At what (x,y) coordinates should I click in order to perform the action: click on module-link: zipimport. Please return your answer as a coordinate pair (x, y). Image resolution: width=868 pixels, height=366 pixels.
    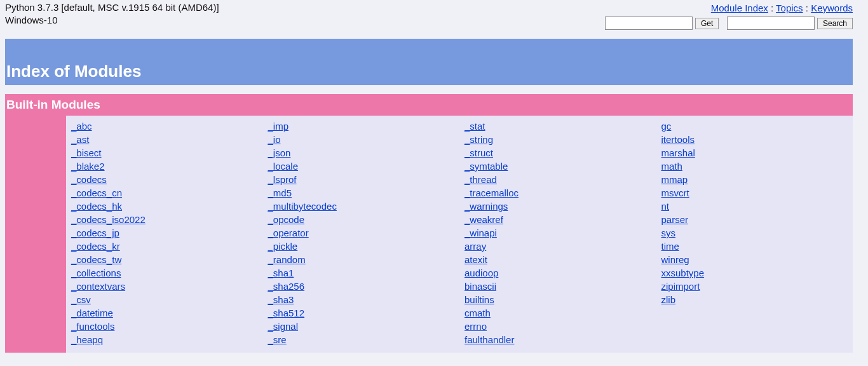
    Looking at the image, I should click on (681, 286).